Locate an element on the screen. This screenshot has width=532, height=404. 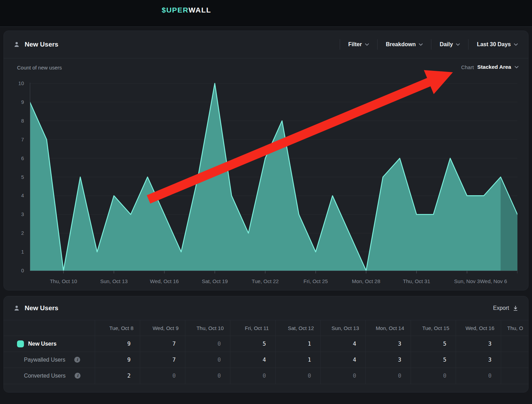
x-axis-tick: Wed, Oct 16 is located at coordinates (164, 281).